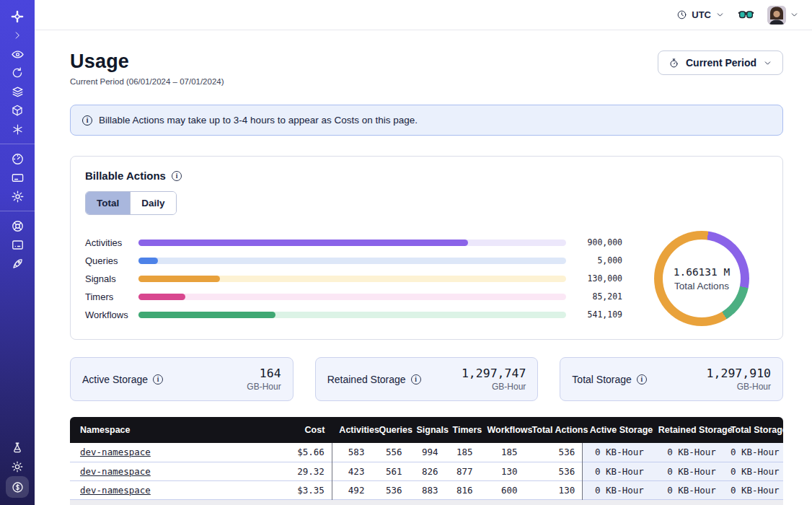 Image resolution: width=812 pixels, height=505 pixels. I want to click on storage-card-value: 1,297,910, so click(738, 374).